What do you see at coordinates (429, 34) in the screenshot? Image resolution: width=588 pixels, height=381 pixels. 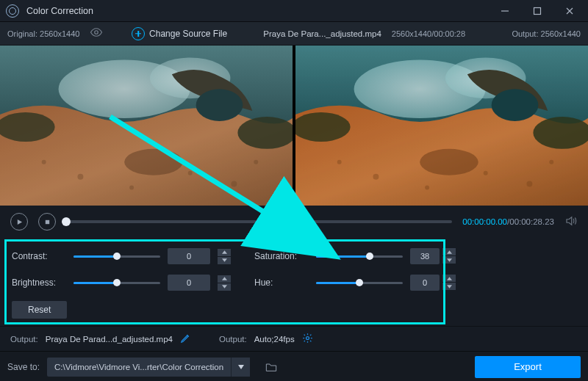 I see `source-metadata: 2560x1440/00:00:28` at bounding box center [429, 34].